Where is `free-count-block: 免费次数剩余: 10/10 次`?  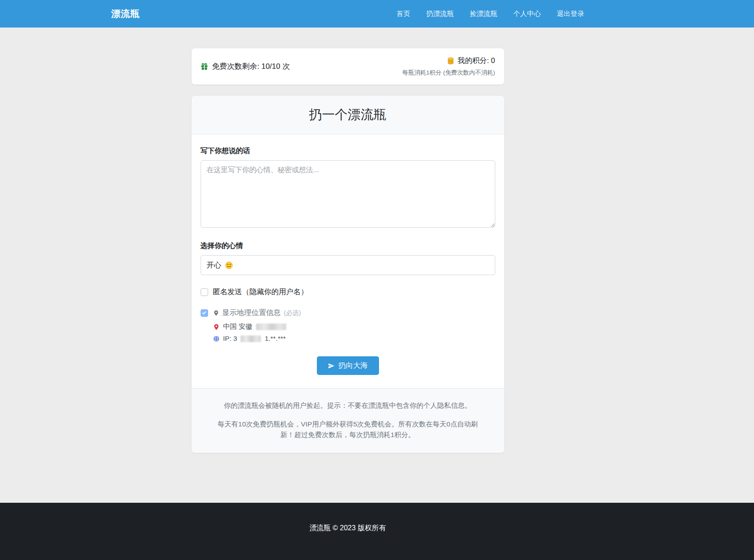
free-count-block: 免费次数剩余: 10/10 次 is located at coordinates (245, 67).